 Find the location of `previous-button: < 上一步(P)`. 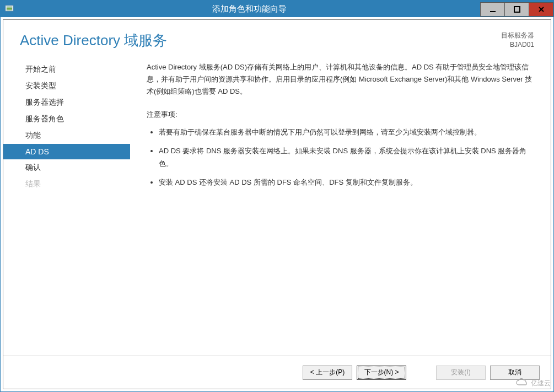

previous-button: < 上一步(P) is located at coordinates (327, 373).